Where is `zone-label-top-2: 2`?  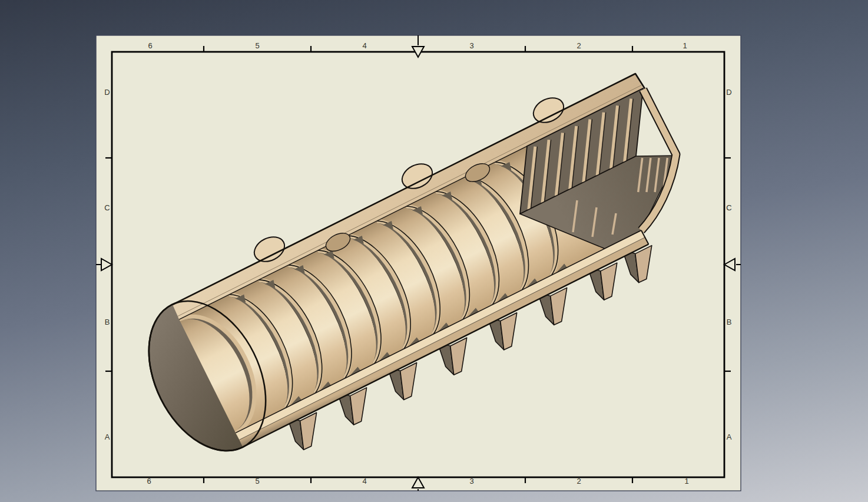 zone-label-top-2: 2 is located at coordinates (578, 46).